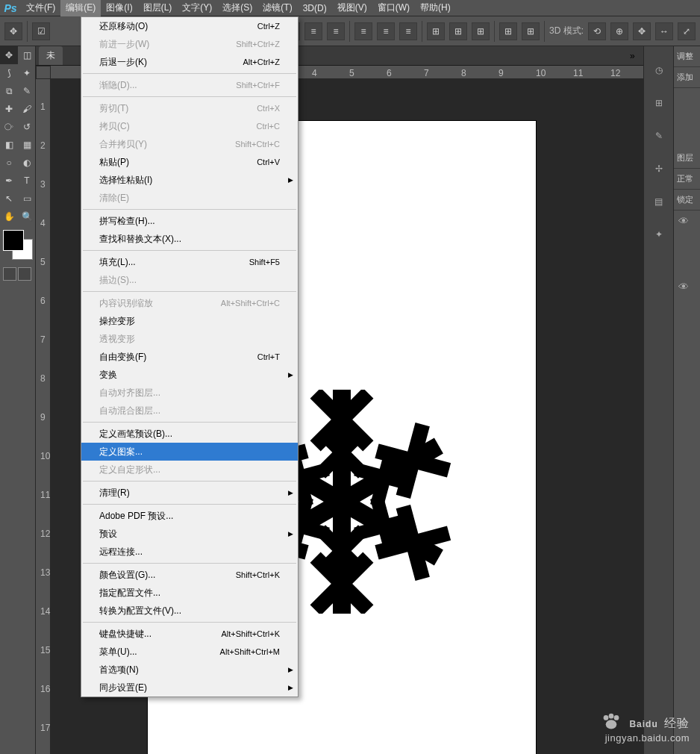 The height and width of the screenshot is (754, 700). What do you see at coordinates (190, 688) in the screenshot?
I see `menu-item: 同步设置(E)▶` at bounding box center [190, 688].